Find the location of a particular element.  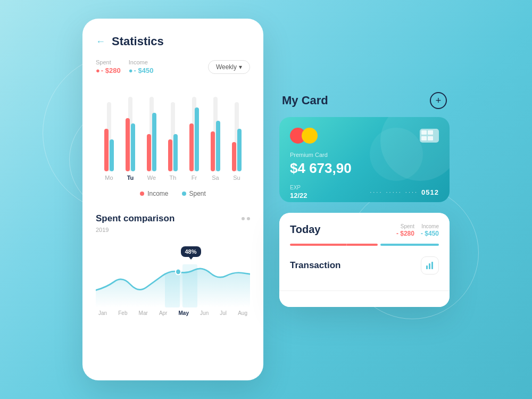

bar-group-tu: Tu is located at coordinates (130, 133).